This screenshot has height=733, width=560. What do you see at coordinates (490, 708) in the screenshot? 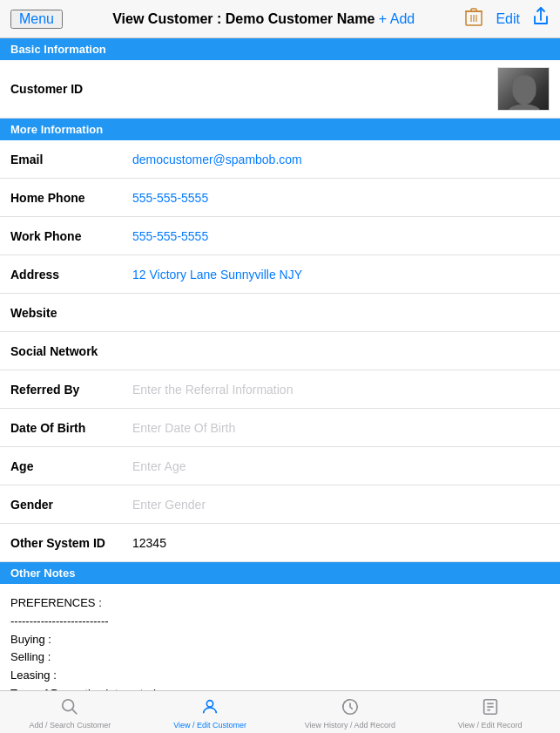
I see `record-icon` at bounding box center [490, 708].